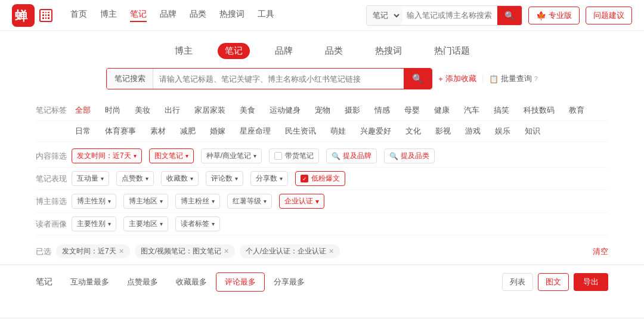  Describe the element at coordinates (352, 156) in the screenshot. I see `mention-brand-chip: 🔍 提及品牌` at that location.